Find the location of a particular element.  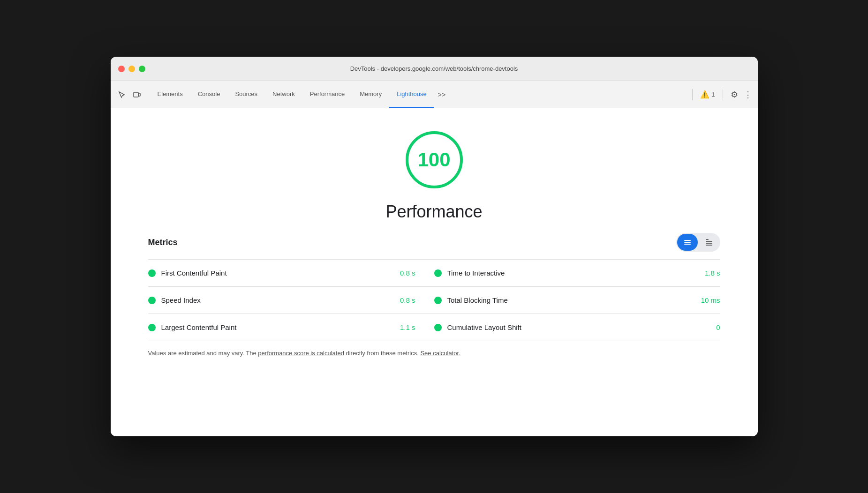

warning-count: 1 is located at coordinates (713, 95).